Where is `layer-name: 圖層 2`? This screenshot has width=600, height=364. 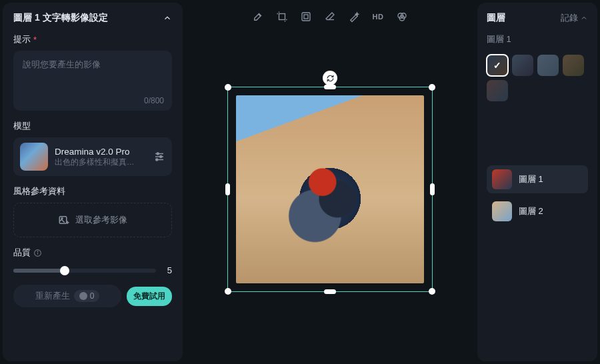 layer-name: 圖層 2 is located at coordinates (531, 211).